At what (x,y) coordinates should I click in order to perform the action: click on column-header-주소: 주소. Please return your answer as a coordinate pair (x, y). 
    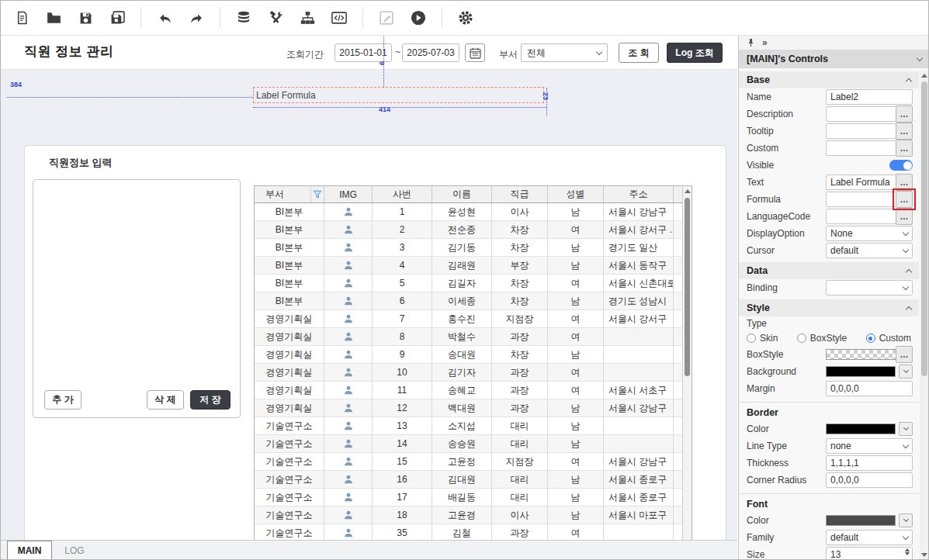
    Looking at the image, I should click on (639, 194).